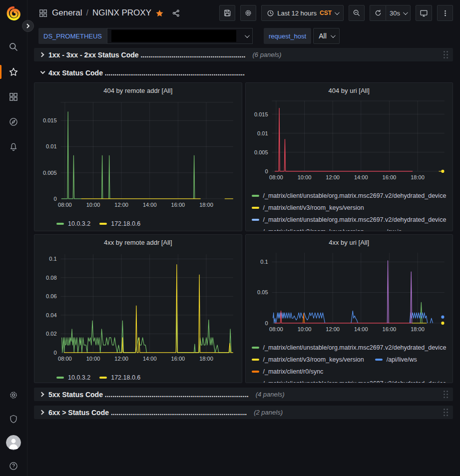 The width and height of the screenshot is (460, 476). Describe the element at coordinates (288, 36) in the screenshot. I see `variable-label-request-host: request_host` at that location.